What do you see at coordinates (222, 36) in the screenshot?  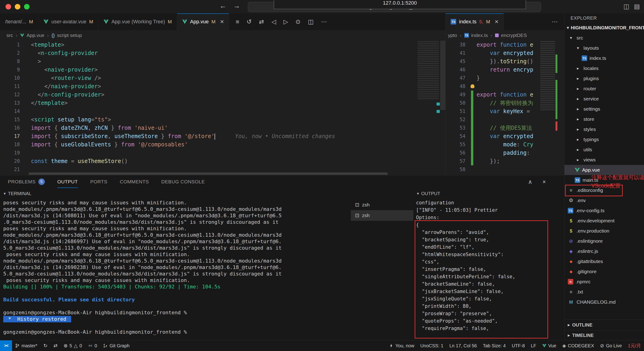 I see `breadcrumb: src › App.vue › {} script setup` at bounding box center [222, 36].